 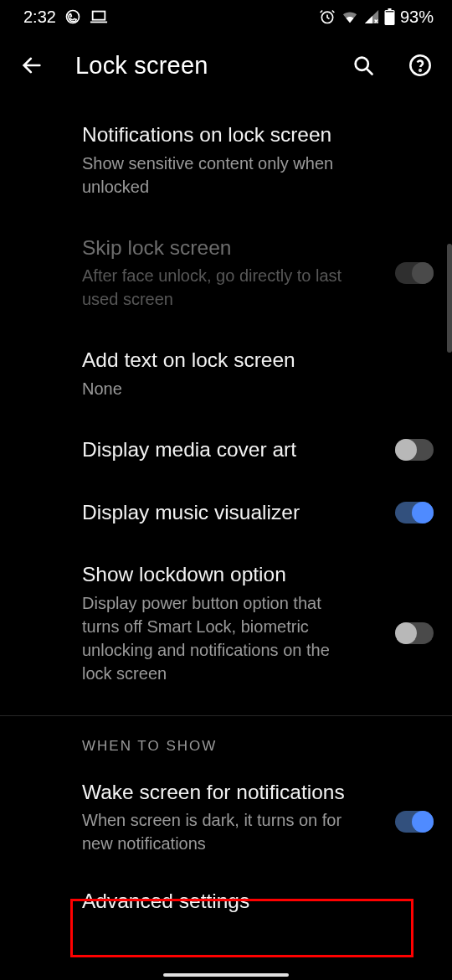 What do you see at coordinates (225, 136) in the screenshot?
I see `item-title: Notifications on lock screen` at bounding box center [225, 136].